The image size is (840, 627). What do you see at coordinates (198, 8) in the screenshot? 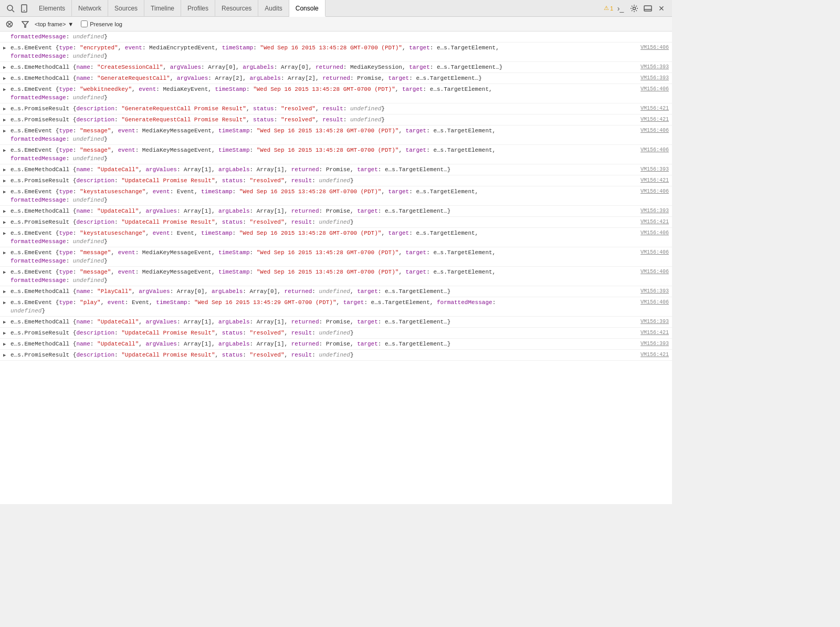
I see `tab-profiles: Profiles` at bounding box center [198, 8].